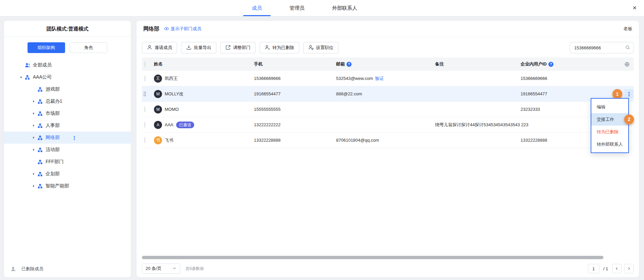  Describe the element at coordinates (292, 79) in the screenshot. I see `phone-cell: 15366669666` at that location.